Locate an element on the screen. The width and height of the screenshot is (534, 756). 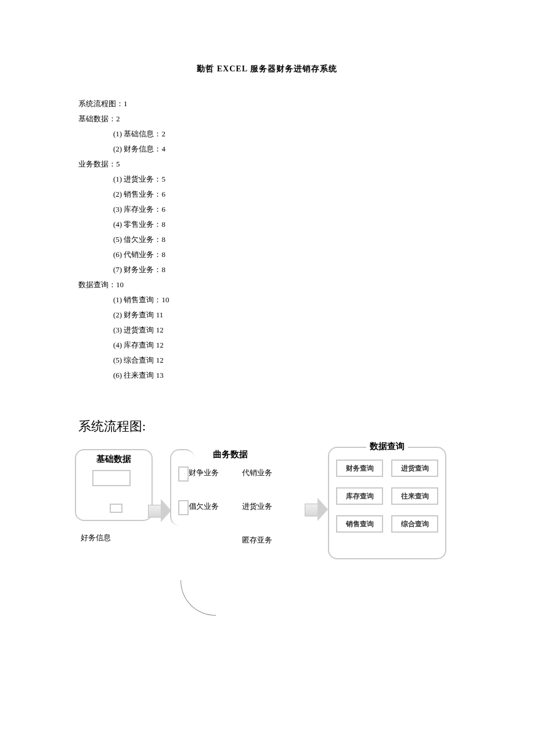
query-button: 综合查询 is located at coordinates (414, 524).